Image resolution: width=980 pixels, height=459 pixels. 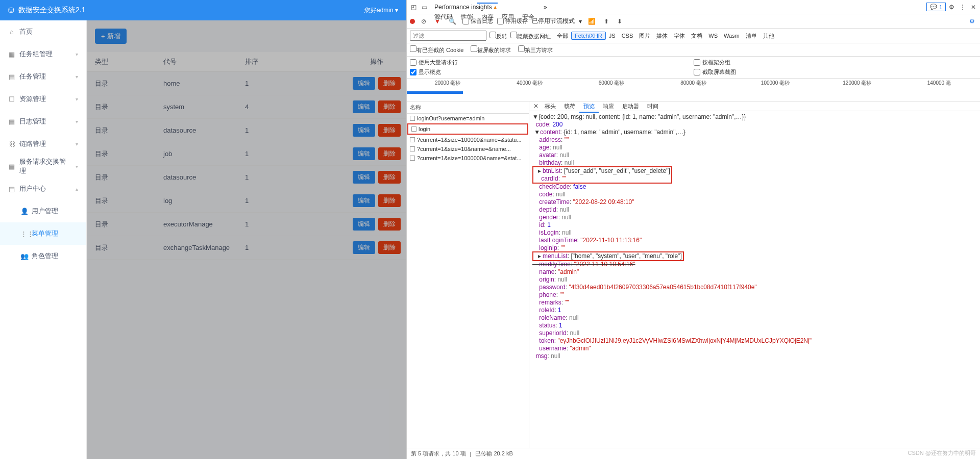 What do you see at coordinates (732, 36) in the screenshot?
I see `filter-type: Wasm` at bounding box center [732, 36].